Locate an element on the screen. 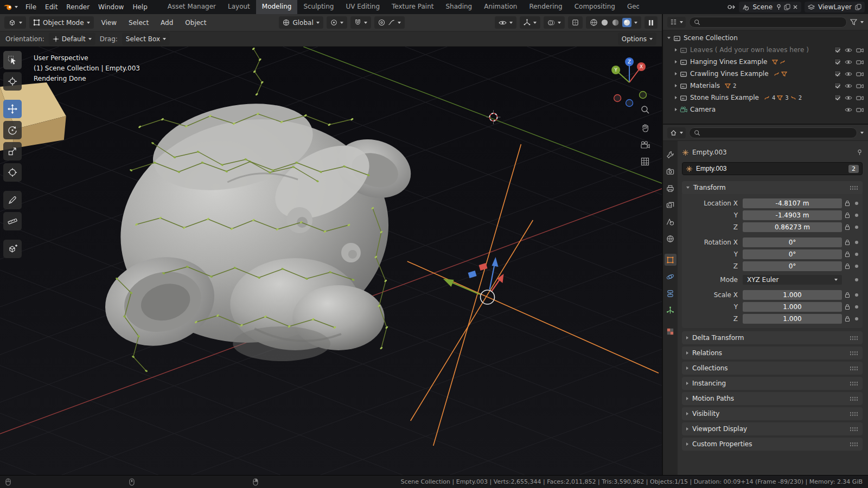 The height and width of the screenshot is (488, 868). viewlayer-selector: ViewLayer is located at coordinates (834, 7).